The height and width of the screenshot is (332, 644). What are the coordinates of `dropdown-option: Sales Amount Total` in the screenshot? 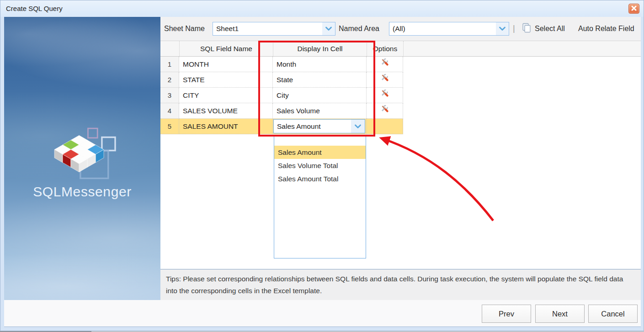 It's located at (320, 179).